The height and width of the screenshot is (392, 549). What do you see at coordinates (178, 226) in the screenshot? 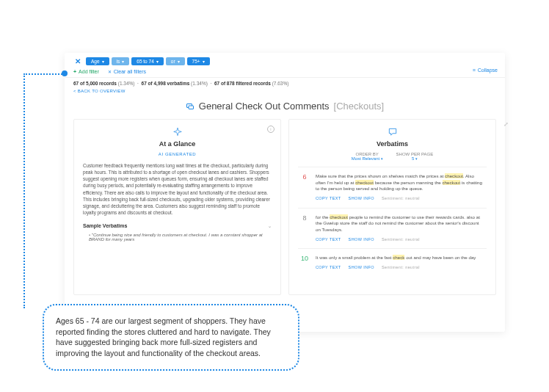
I see `sample-verbatims-header: Sample Verbatims ⌄` at bounding box center [178, 226].